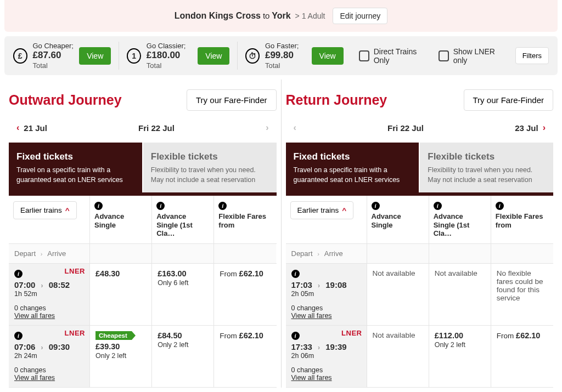 This screenshot has width=562, height=392. What do you see at coordinates (121, 274) in the screenshot?
I see `fare-price: £48.30` at bounding box center [121, 274].